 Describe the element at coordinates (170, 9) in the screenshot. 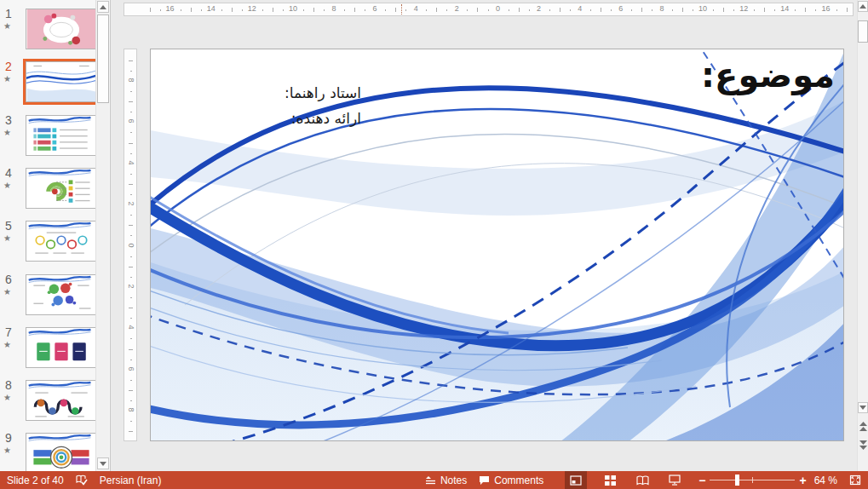

I see `ruler-label: 16` at that location.